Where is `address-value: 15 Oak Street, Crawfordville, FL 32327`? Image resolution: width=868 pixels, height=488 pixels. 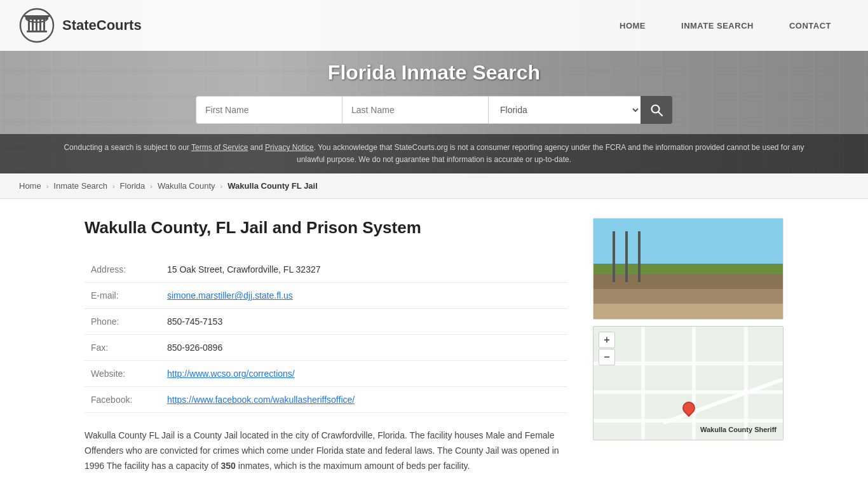 address-value: 15 Oak Street, Crawfordville, FL 32327 is located at coordinates (364, 269).